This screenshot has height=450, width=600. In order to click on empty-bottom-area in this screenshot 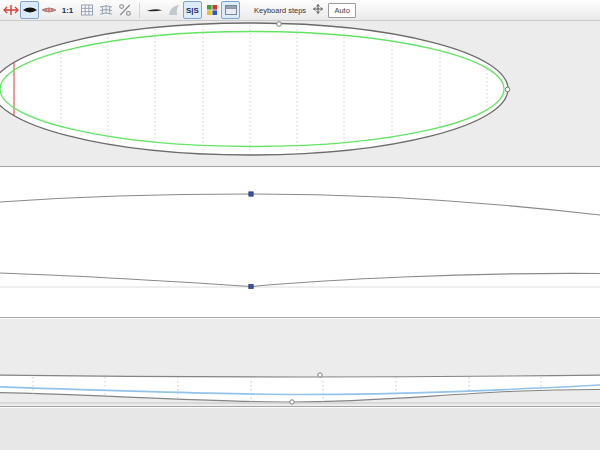, I will do `click(300, 429)`.